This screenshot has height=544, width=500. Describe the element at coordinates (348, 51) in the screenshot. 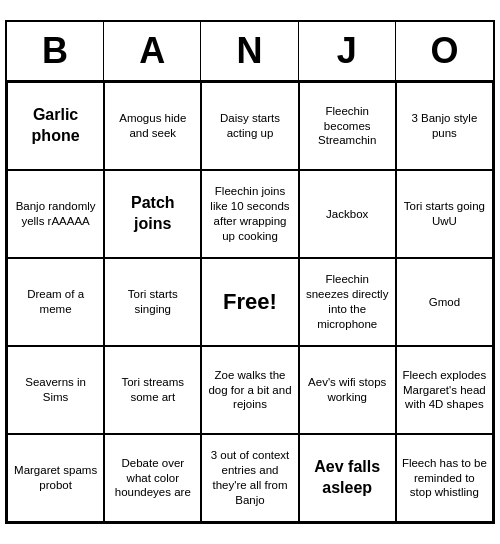

I see `header-letter-j: J` at that location.